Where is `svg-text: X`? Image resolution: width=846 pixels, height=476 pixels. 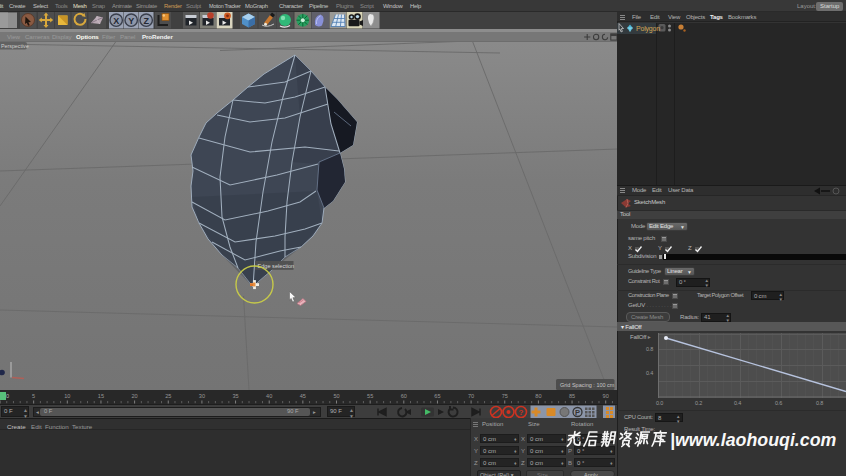 svg-text: X is located at coordinates (116, 21).